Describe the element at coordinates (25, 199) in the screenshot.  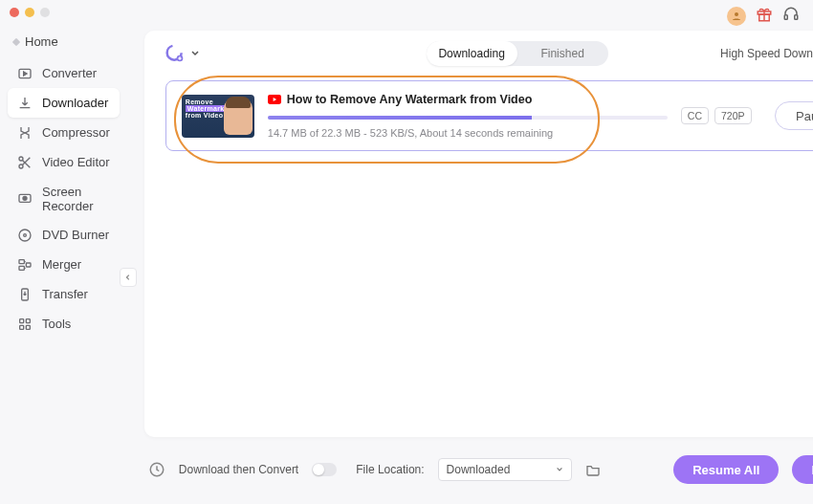
I see `screen-recorder-icon` at that location.